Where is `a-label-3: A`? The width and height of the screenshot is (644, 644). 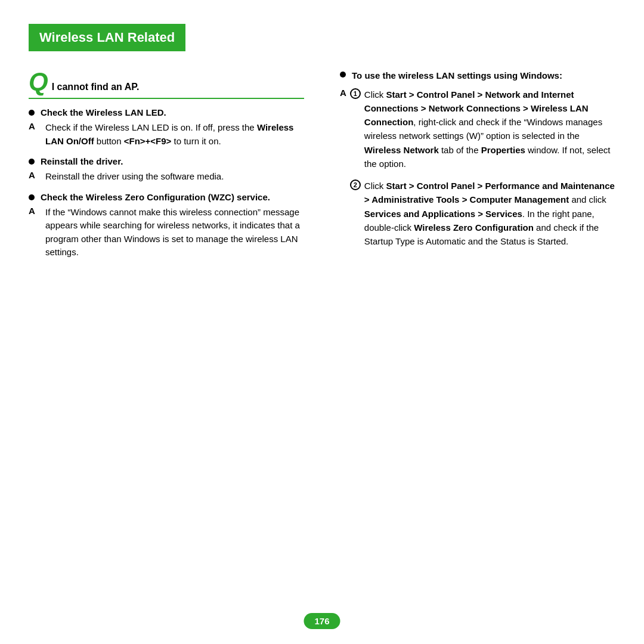
a-label-3: A is located at coordinates (34, 211).